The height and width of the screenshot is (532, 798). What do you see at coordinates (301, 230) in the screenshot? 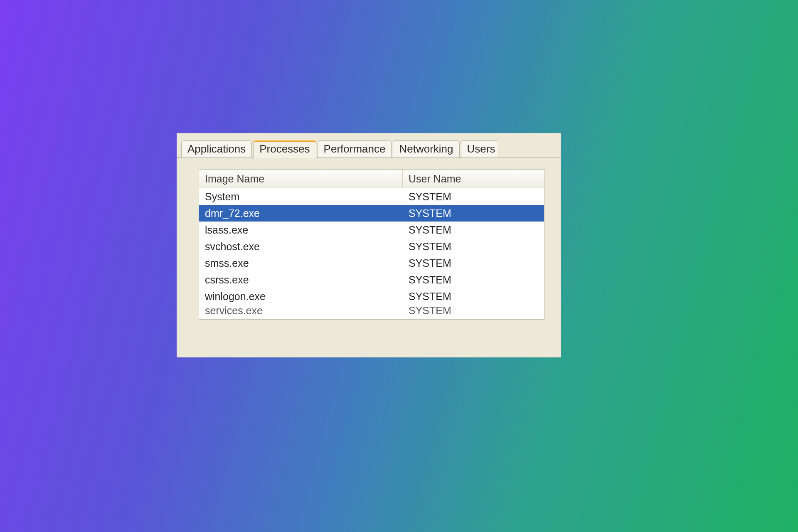
I see `cell-image-name: lsass.exe` at bounding box center [301, 230].